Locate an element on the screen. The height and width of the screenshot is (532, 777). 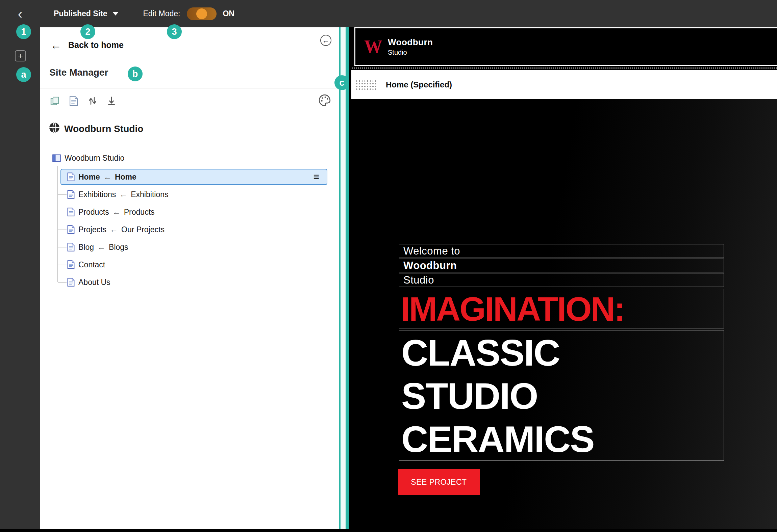
expand-collapse-sort-icon is located at coordinates (93, 101).